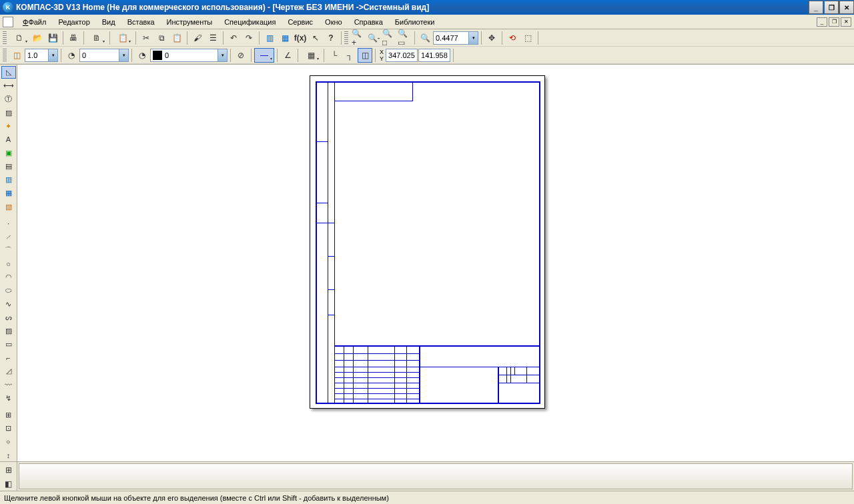 This screenshot has width=854, height=504. Describe the element at coordinates (456, 38) in the screenshot. I see `zoom-combo: 0.4477 ▾` at that location.